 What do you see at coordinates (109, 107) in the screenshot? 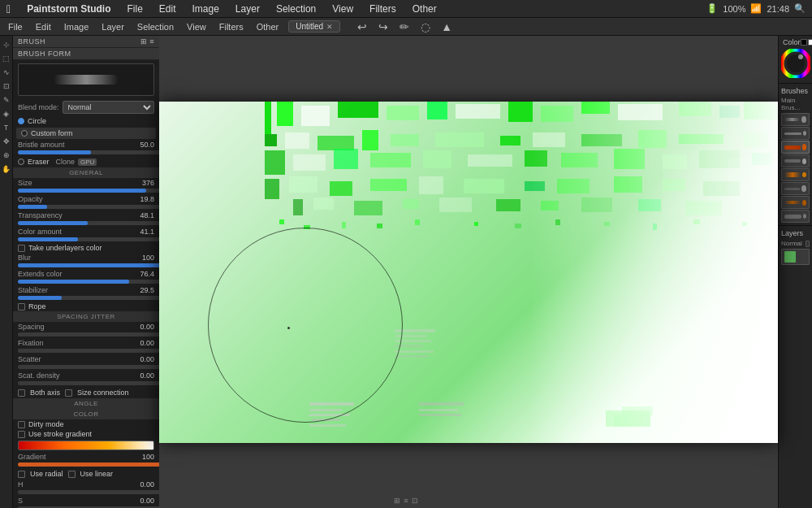
I see `blend-mode-select: Normal` at bounding box center [109, 107].